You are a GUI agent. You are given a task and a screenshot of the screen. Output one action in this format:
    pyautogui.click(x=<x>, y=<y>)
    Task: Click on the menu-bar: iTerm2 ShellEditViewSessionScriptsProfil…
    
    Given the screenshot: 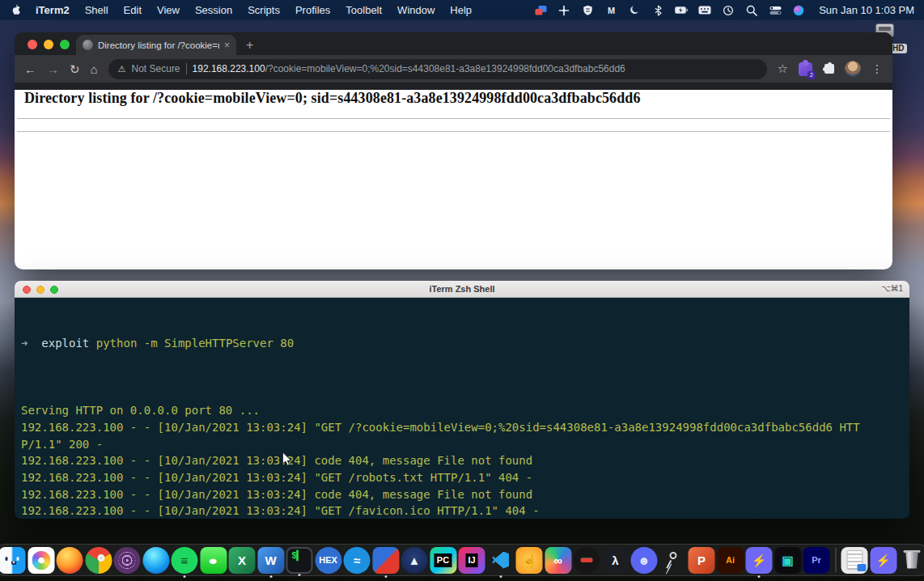 What is the action you would take?
    pyautogui.click(x=462, y=10)
    